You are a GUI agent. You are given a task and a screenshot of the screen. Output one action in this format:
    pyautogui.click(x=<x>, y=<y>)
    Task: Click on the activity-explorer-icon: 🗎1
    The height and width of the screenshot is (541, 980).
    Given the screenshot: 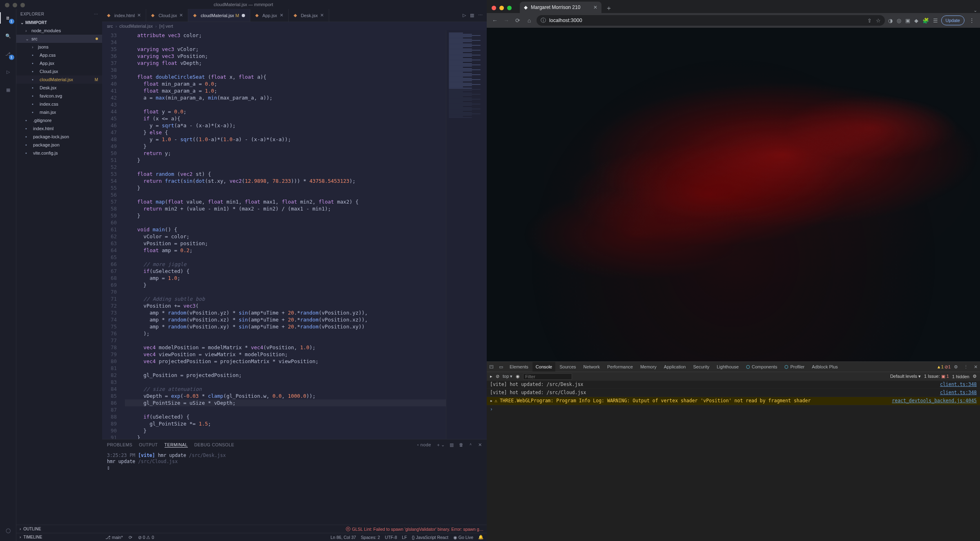 What is the action you would take?
    pyautogui.click(x=8, y=18)
    